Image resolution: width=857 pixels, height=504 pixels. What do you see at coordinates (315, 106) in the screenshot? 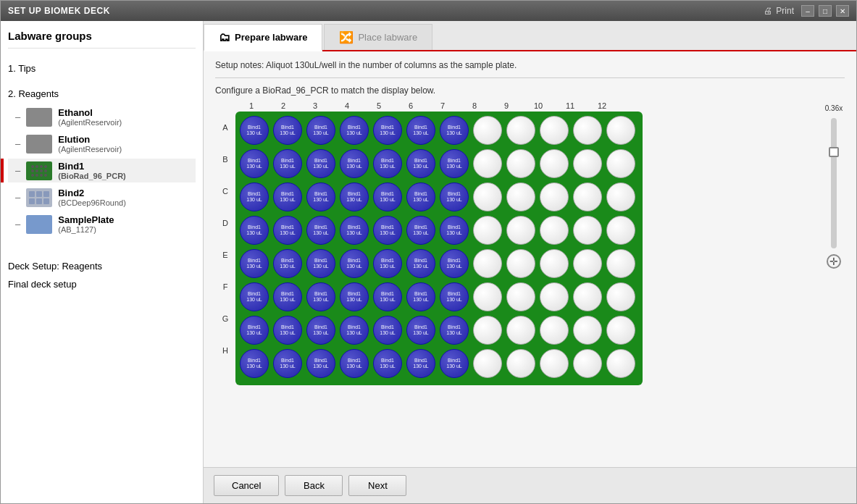
I see `col-h-3: 3` at bounding box center [315, 106].